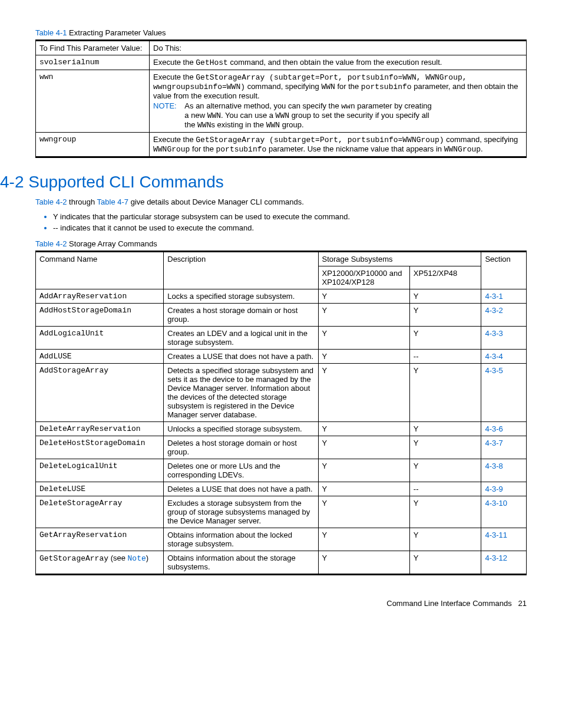 Image resolution: width=562 pixels, height=728 pixels. I want to click on link-table-4-7: Table 4-7, so click(113, 202).